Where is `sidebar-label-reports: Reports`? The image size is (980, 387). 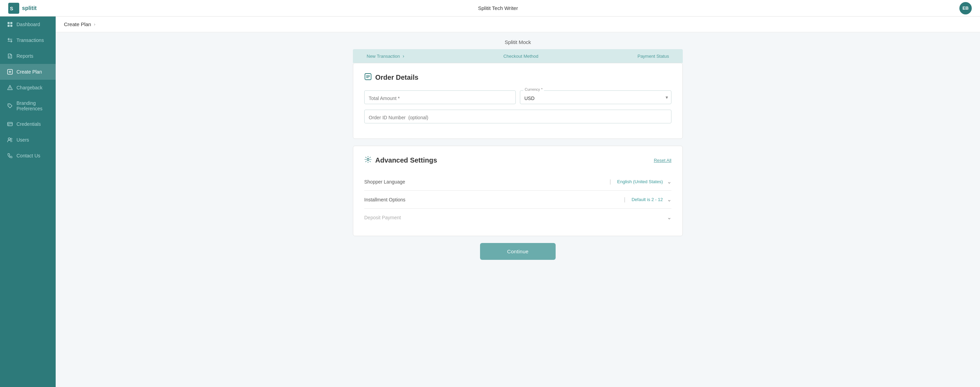 sidebar-label-reports: Reports is located at coordinates (25, 56).